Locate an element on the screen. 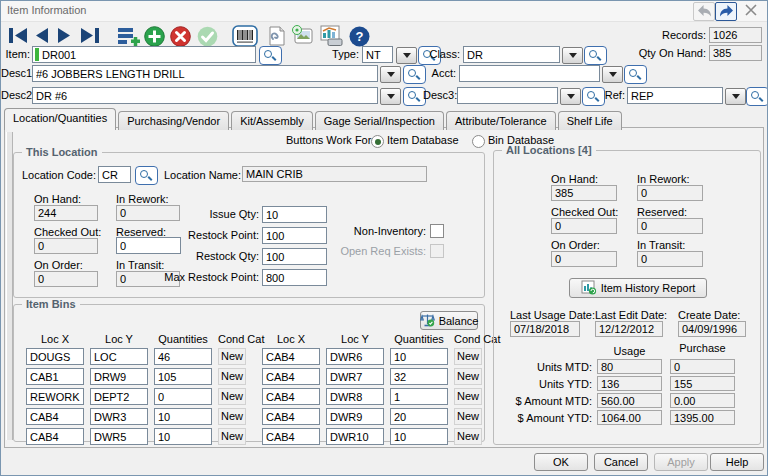  all-in-transit-value: 0 is located at coordinates (670, 259).